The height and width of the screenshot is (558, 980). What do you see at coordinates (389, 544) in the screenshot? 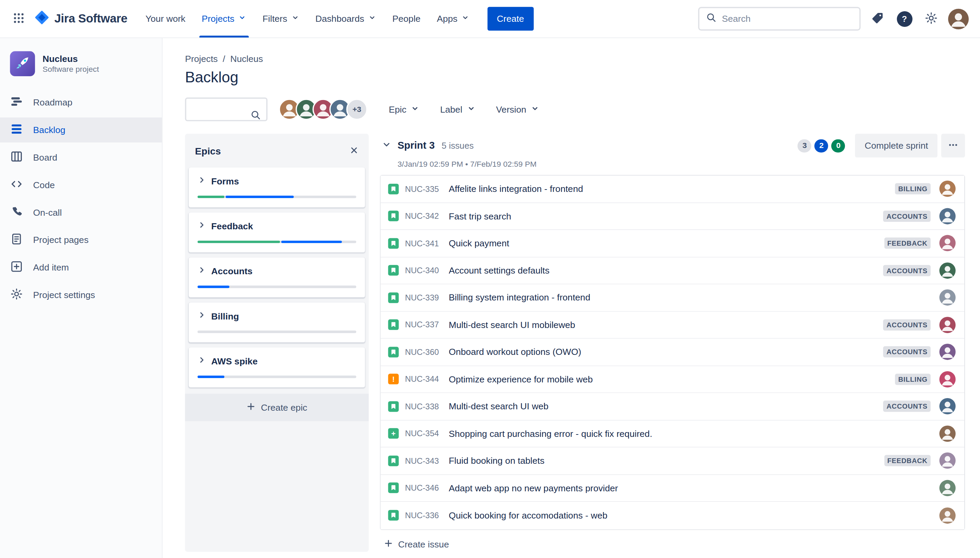
I see `plus-icon` at bounding box center [389, 544].